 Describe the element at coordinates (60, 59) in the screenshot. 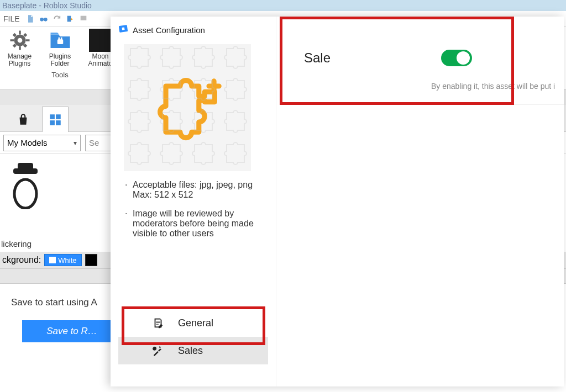

I see `ribbon-group-tools: Manage Plugins Plugins Folder Moon Anima…` at that location.